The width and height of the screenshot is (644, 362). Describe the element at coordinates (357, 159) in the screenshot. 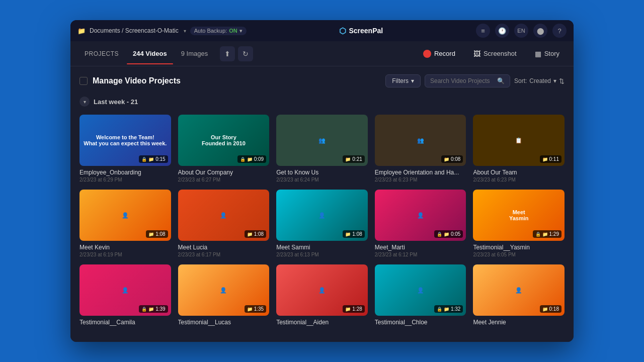

I see `duration-label: 0:21` at that location.